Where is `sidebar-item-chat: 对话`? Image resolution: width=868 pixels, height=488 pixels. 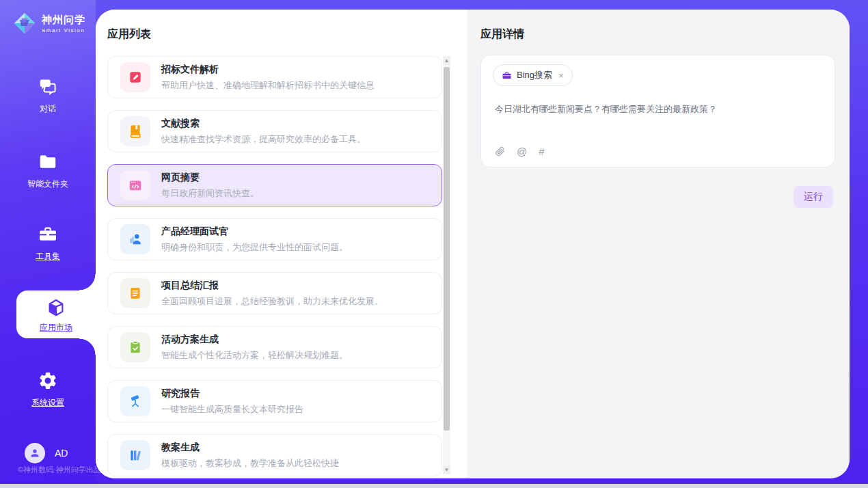
sidebar-item-chat: 对话 is located at coordinates (48, 96).